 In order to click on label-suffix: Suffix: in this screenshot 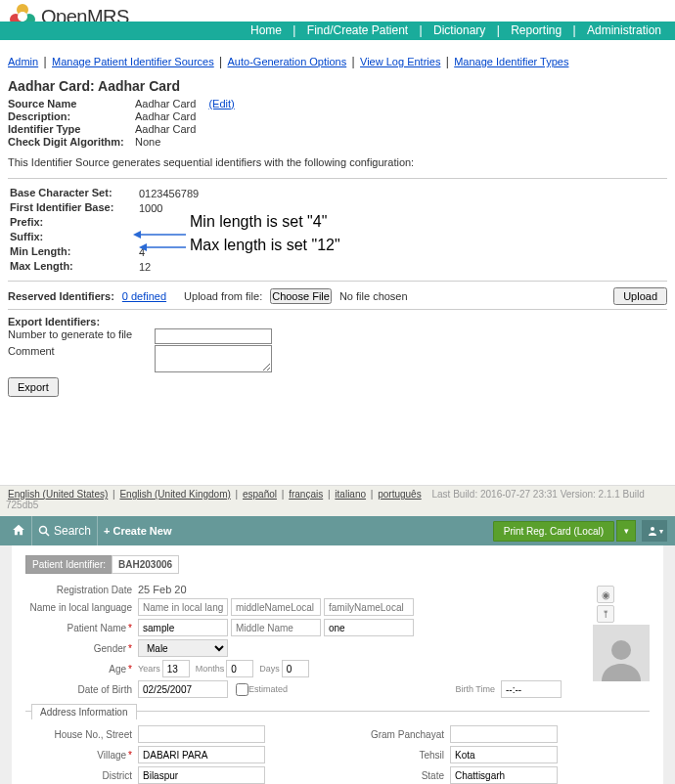, I will do `click(73, 237)`.